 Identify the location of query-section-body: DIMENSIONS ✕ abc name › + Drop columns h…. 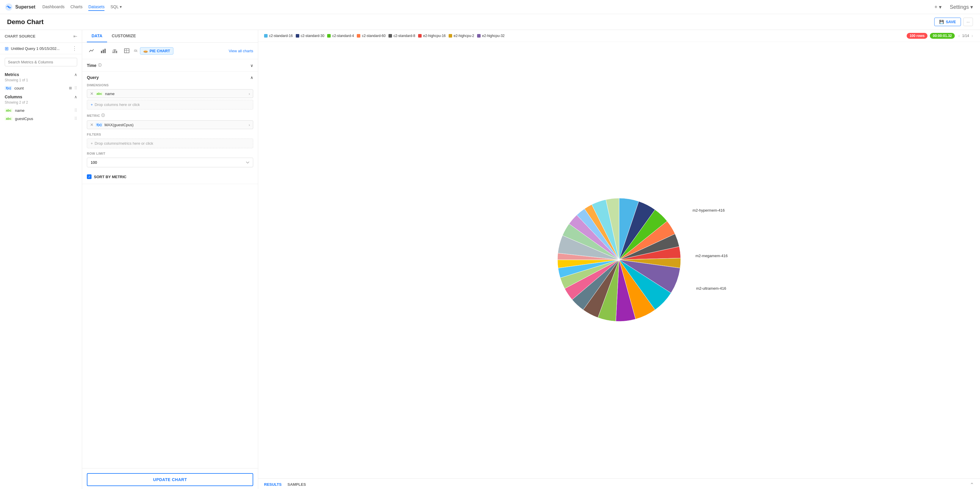
(170, 128).